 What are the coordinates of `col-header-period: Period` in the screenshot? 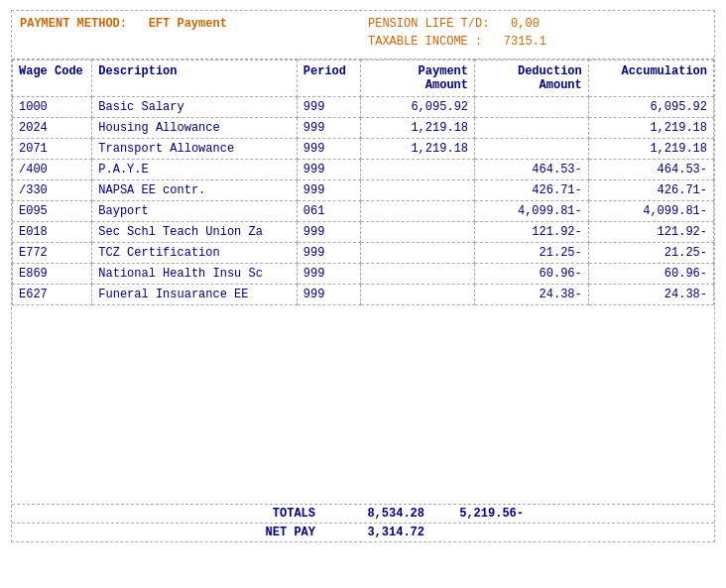 It's located at (329, 79).